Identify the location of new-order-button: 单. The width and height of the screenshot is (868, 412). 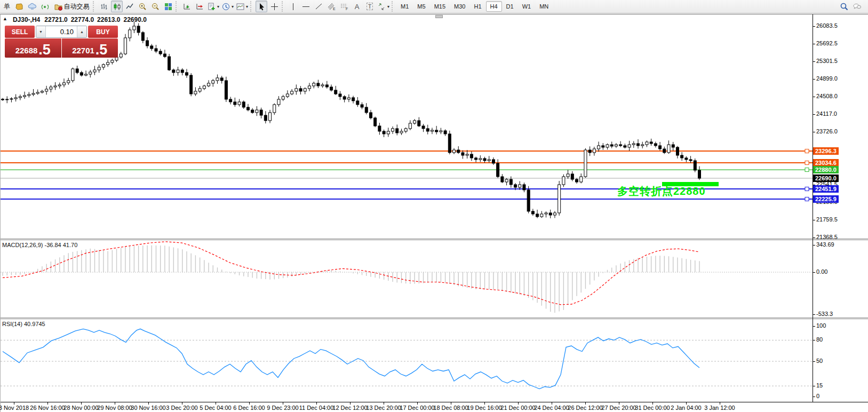
(6, 6).